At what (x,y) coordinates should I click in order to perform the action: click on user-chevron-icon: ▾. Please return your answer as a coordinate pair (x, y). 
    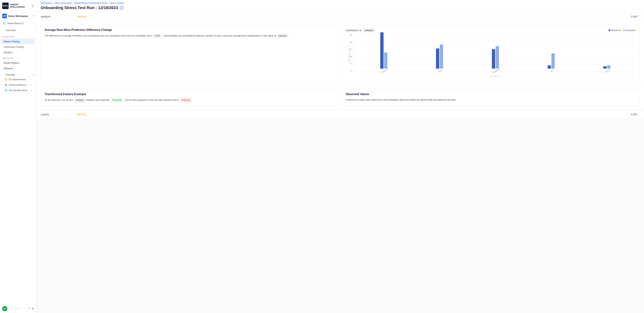
    Looking at the image, I should click on (18, 308).